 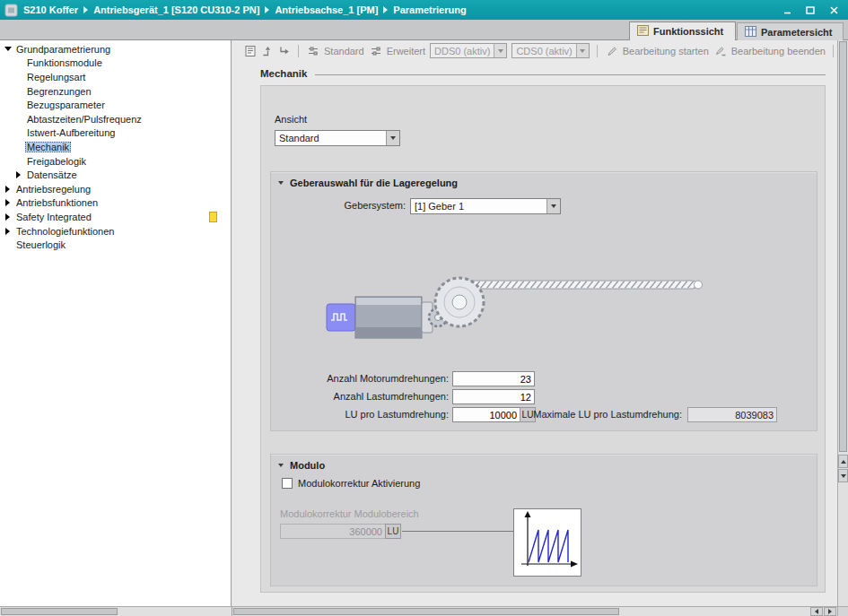 I want to click on tree-item-label: Funktionsmodule, so click(x=65, y=63).